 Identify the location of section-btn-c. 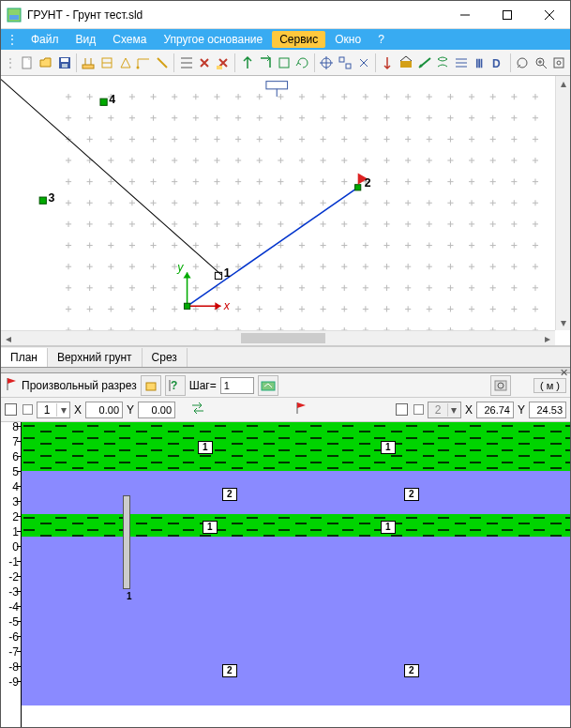
(501, 386).